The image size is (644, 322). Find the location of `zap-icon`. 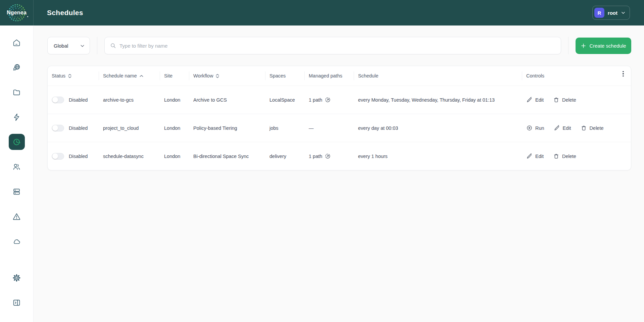

zap-icon is located at coordinates (17, 117).